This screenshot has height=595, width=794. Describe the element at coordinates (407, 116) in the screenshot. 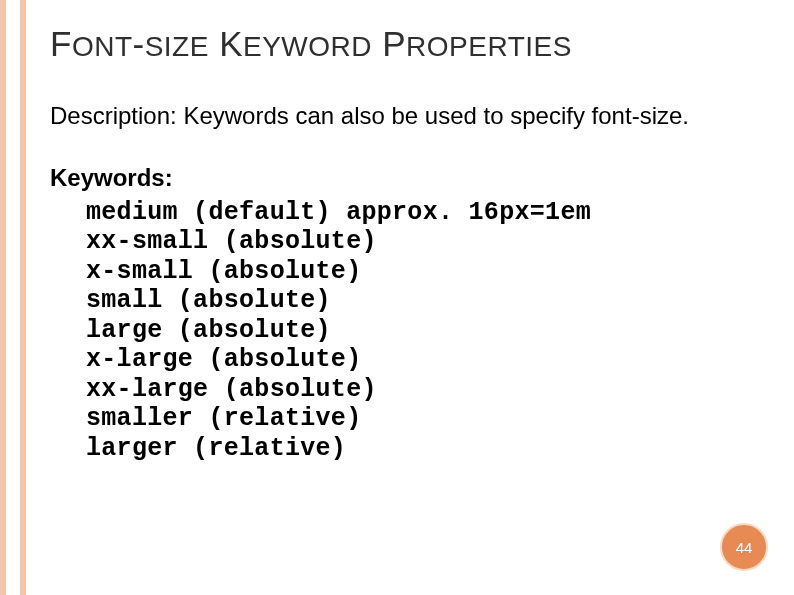

I see `description-text: Description: Keywords can also be used t…` at that location.